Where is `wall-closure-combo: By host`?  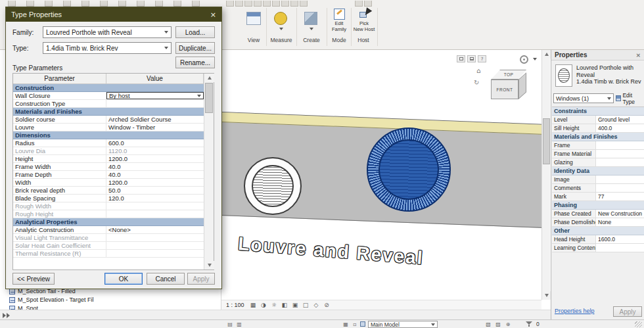 wall-closure-combo: By host is located at coordinates (155, 96).